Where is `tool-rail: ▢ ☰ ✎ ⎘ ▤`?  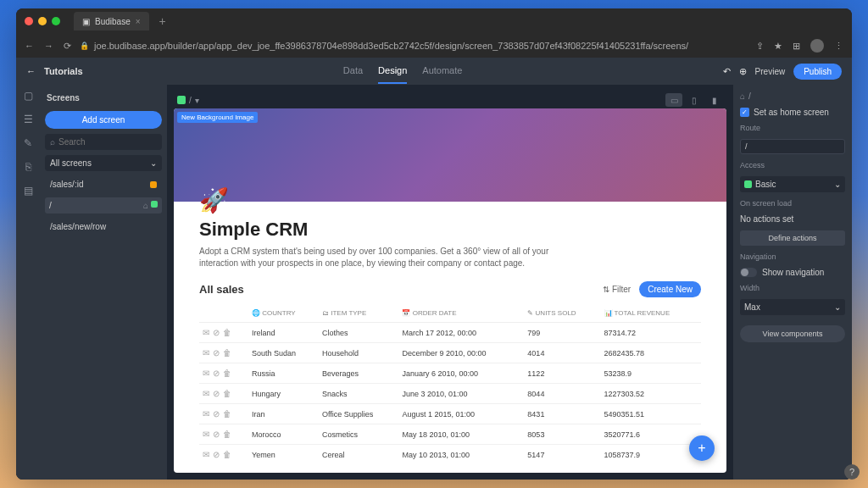 tool-rail: ▢ ☰ ✎ ⎘ ▤ is located at coordinates (28, 282).